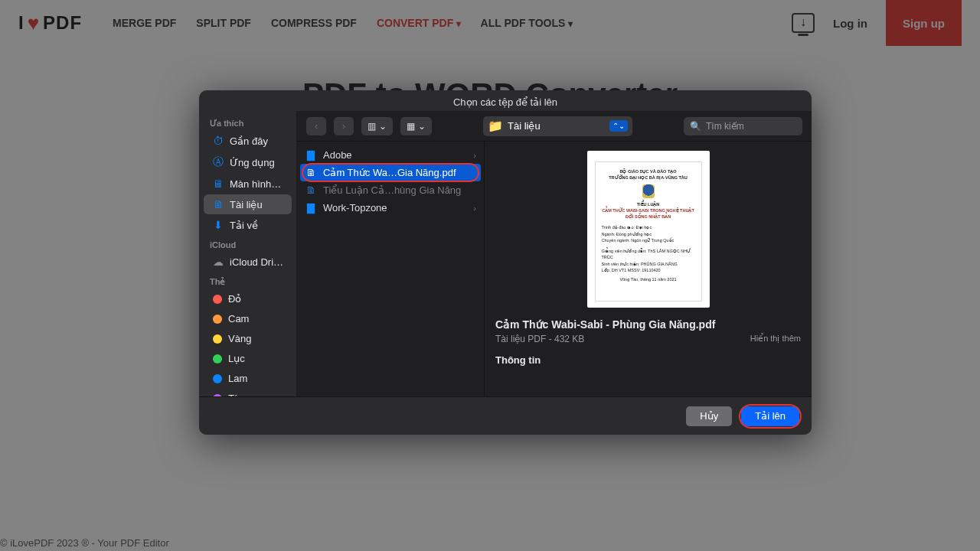 The width and height of the screenshot is (980, 551). I want to click on tag-dot-yellow, so click(217, 339).